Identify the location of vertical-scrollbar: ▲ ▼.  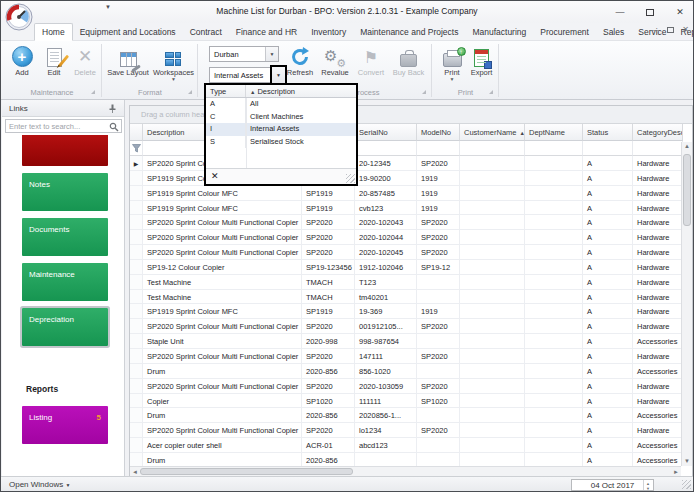
(686, 304).